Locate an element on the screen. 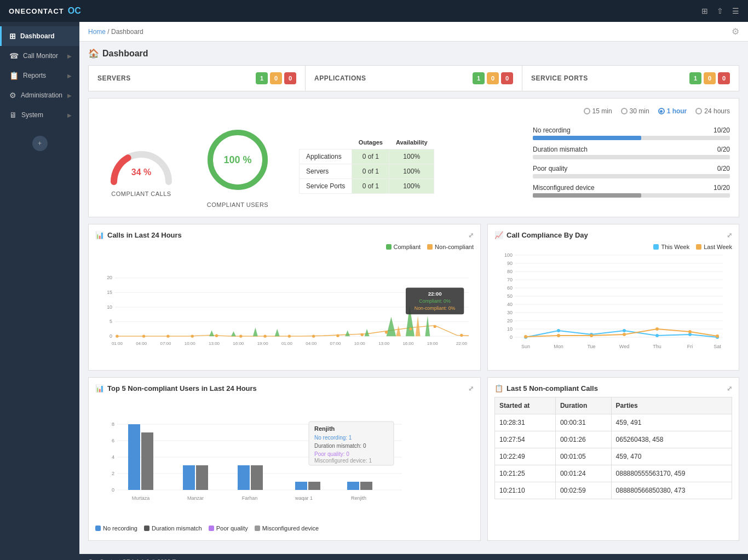 The width and height of the screenshot is (748, 560). row-parties: 088880555563170, 459 is located at coordinates (671, 474).